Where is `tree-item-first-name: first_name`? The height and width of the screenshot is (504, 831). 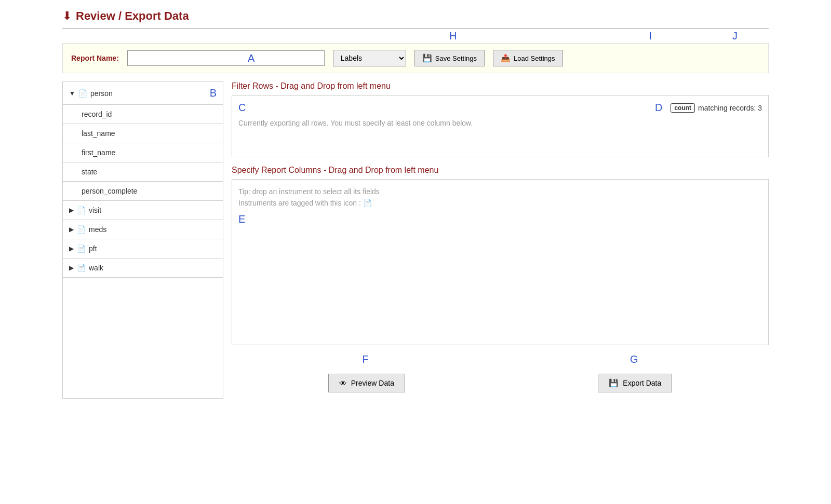 tree-item-first-name: first_name is located at coordinates (143, 153).